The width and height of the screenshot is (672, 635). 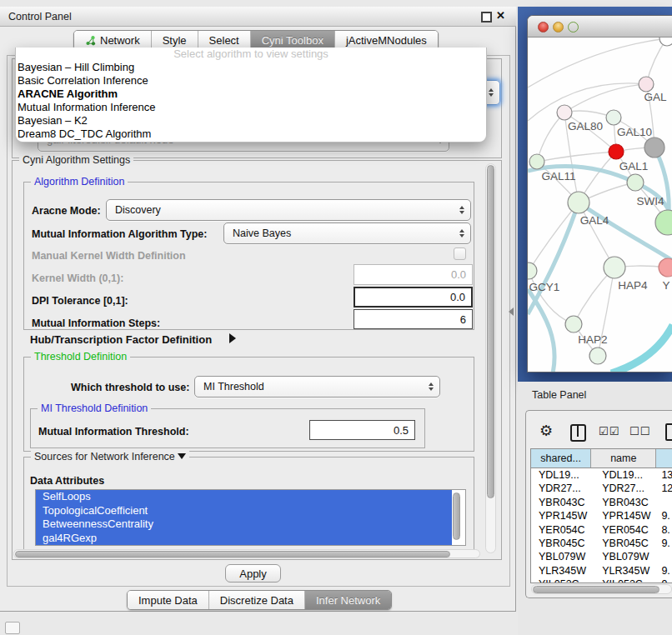 I want to click on table-column-header: name, so click(x=624, y=458).